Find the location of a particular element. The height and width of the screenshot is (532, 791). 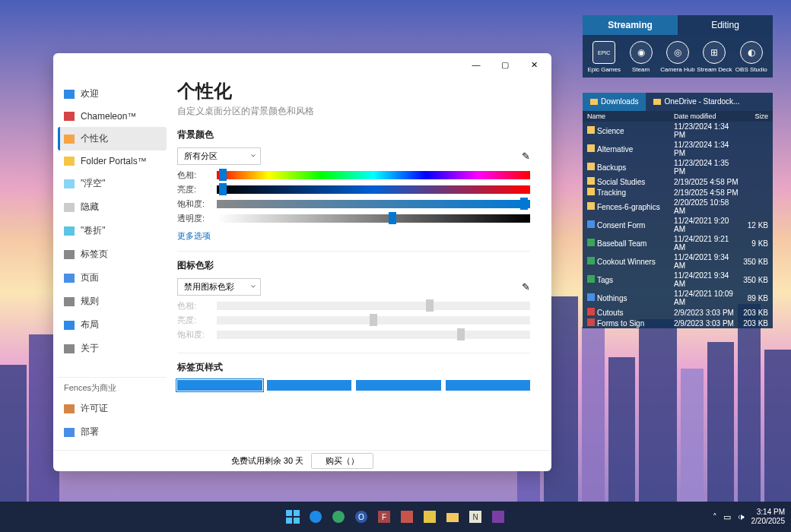

sidebar-label: 欢迎 is located at coordinates (90, 94).